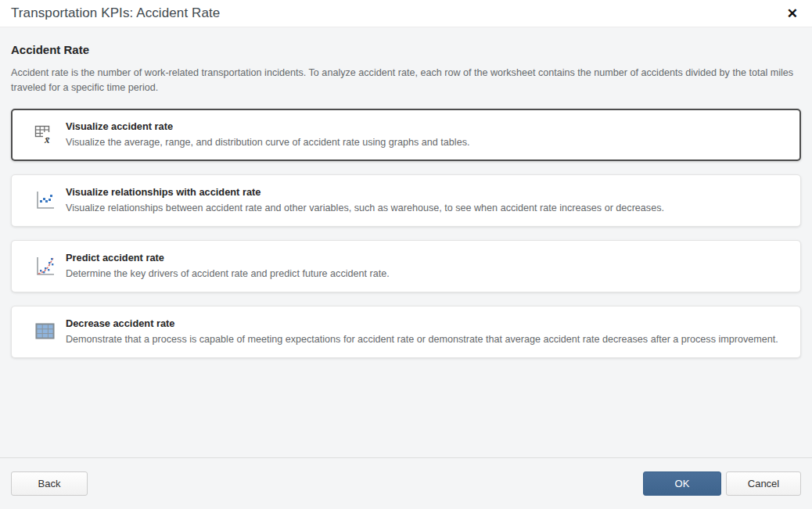 This screenshot has width=812, height=509. Describe the element at coordinates (426, 324) in the screenshot. I see `option-title: Decrease accident rate` at that location.